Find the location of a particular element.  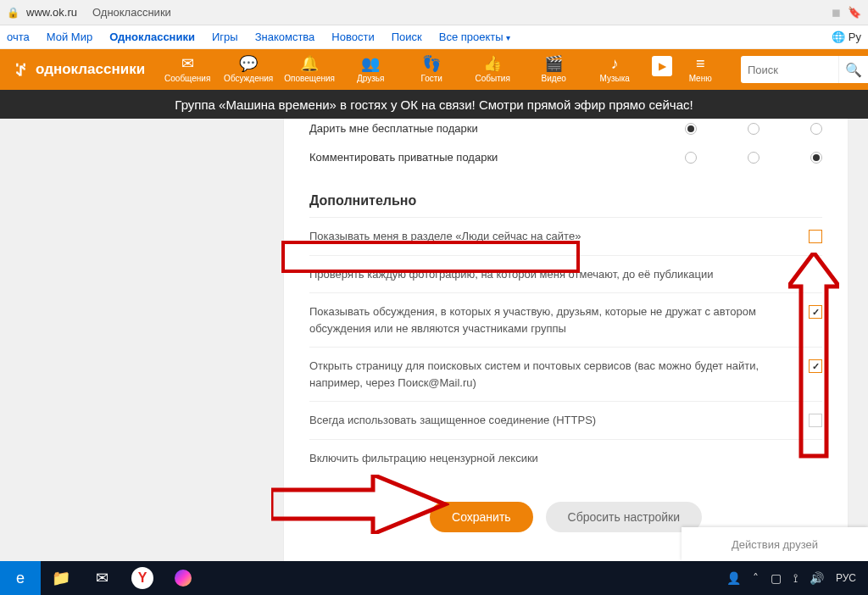

ok-logo-icon: ꑇ is located at coordinates (21, 70).